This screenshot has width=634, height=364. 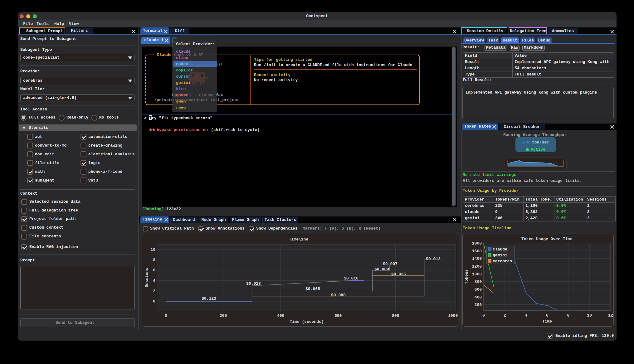 I want to click on svg-text: $0.009, so click(x=382, y=269).